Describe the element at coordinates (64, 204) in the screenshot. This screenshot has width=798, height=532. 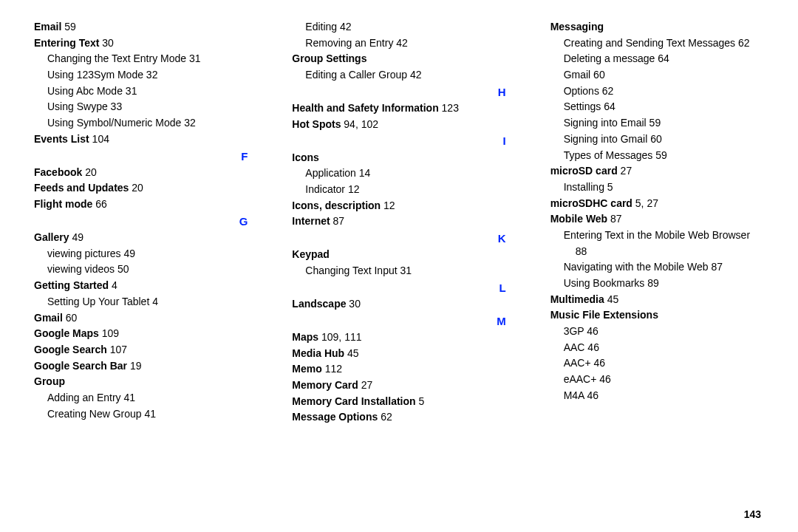
I see `topic: Flight mode` at that location.